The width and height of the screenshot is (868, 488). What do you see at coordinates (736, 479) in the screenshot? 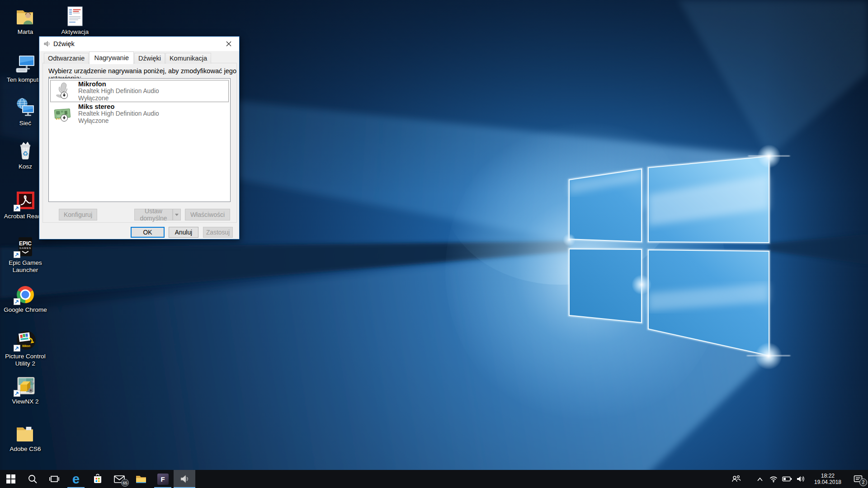
I see `people-tray-icon` at bounding box center [736, 479].